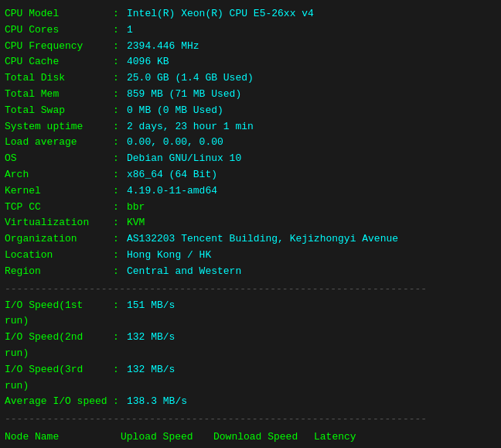 This screenshot has width=501, height=448. Describe the element at coordinates (59, 94) in the screenshot. I see `info-label: Total Mem` at that location.